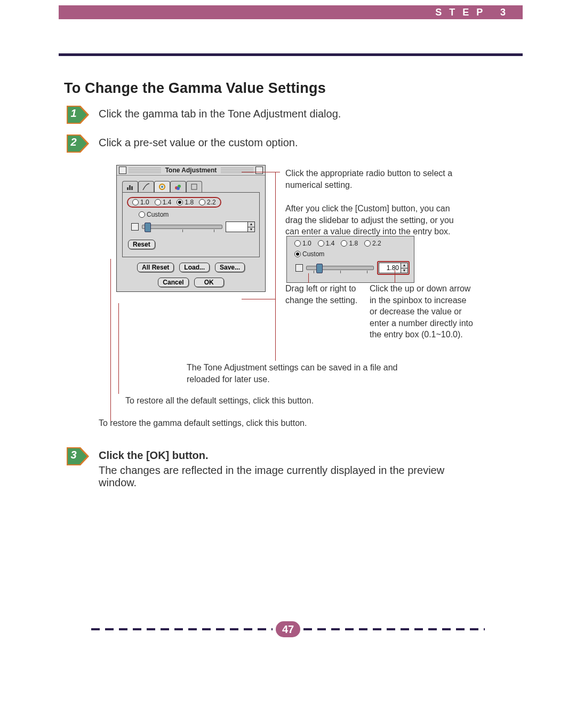 The height and width of the screenshot is (728, 576). What do you see at coordinates (326, 243) in the screenshot?
I see `p2-radio-1.4: 1.4` at bounding box center [326, 243].